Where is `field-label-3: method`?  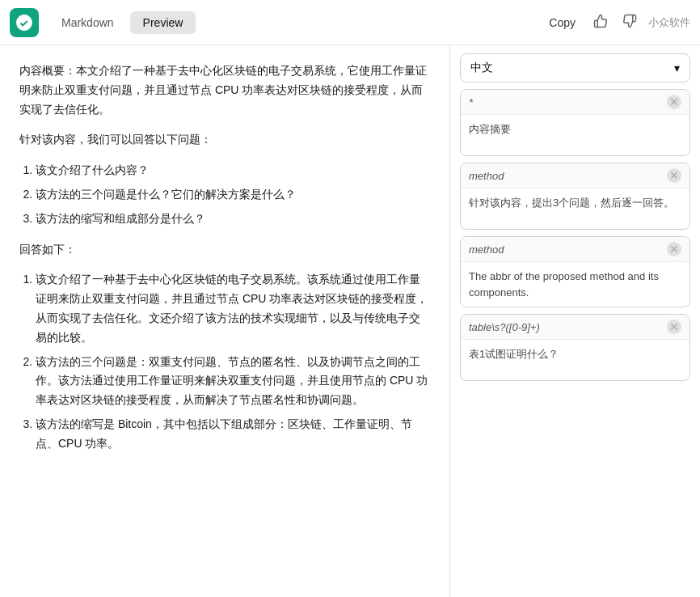 field-label-3: method is located at coordinates (487, 249).